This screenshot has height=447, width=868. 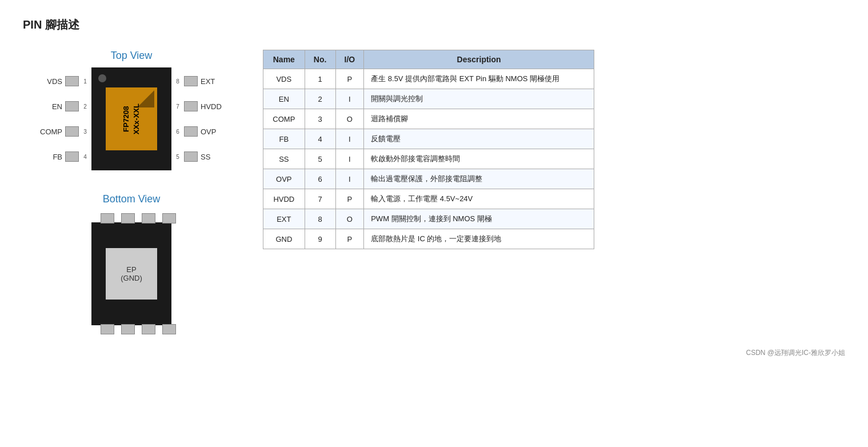 What do you see at coordinates (320, 219) in the screenshot?
I see `cell-no: 8` at bounding box center [320, 219].